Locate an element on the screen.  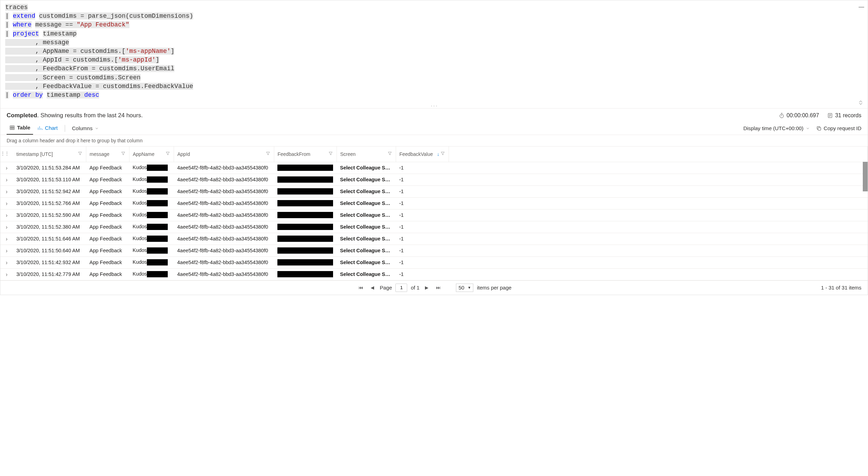
column-header-feedbackfrom: FeedbackFrom is located at coordinates (305, 154).